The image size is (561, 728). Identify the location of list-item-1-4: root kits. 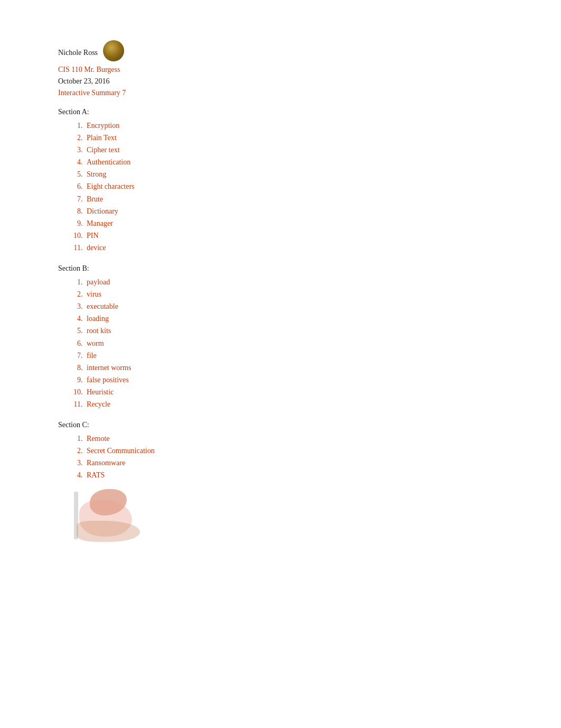
(323, 331).